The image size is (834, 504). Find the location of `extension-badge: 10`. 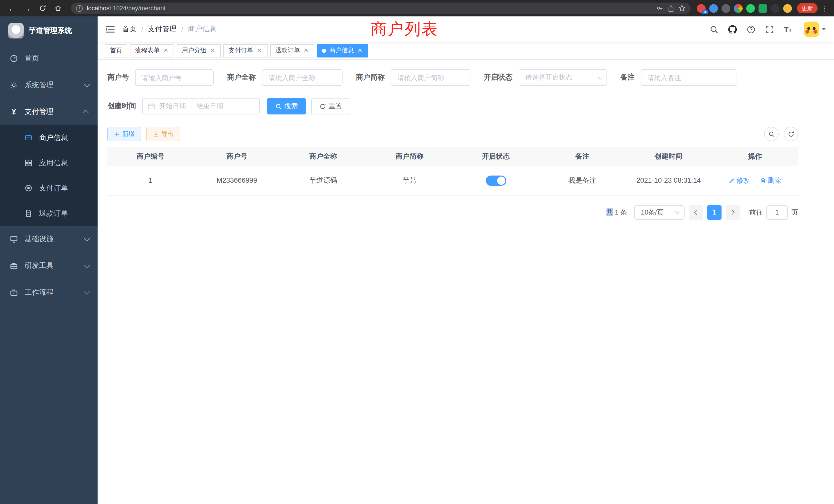

extension-badge: 10 is located at coordinates (705, 12).